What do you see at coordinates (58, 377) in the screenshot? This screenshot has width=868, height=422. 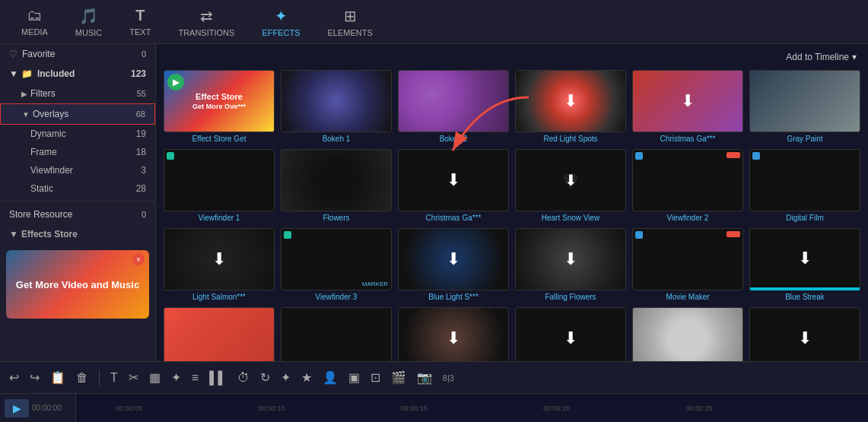 I see `copy-button: 📋` at bounding box center [58, 377].